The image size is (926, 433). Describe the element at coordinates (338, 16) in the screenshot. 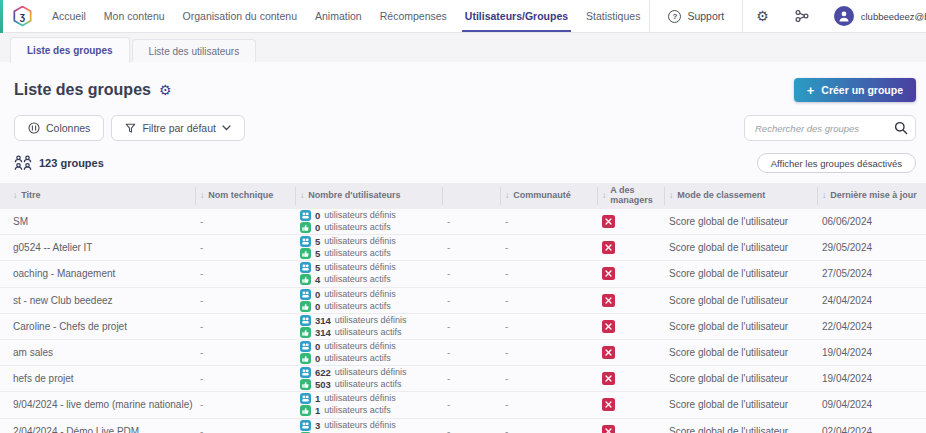

I see `nav-item-animation: Animation` at that location.